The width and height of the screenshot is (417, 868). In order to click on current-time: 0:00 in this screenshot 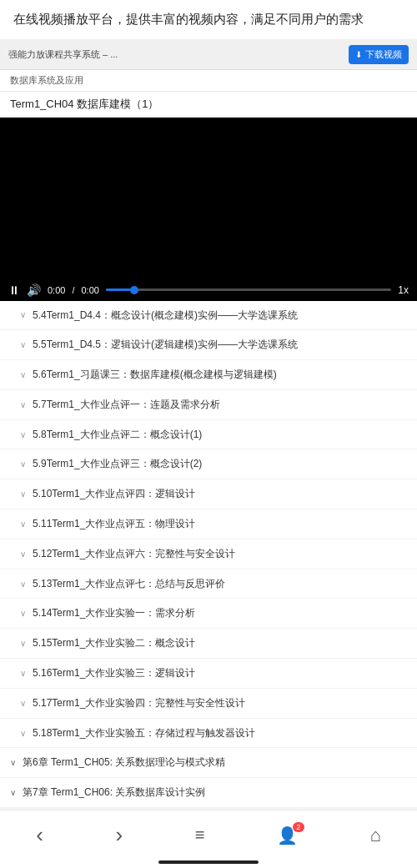, I will do `click(57, 290)`.